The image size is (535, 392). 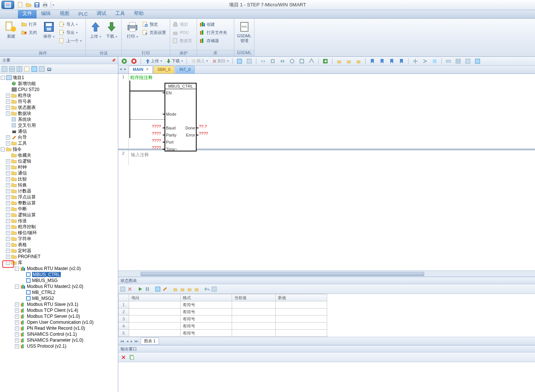 I want to click on table-row: 5有符号, so click(x=223, y=333).